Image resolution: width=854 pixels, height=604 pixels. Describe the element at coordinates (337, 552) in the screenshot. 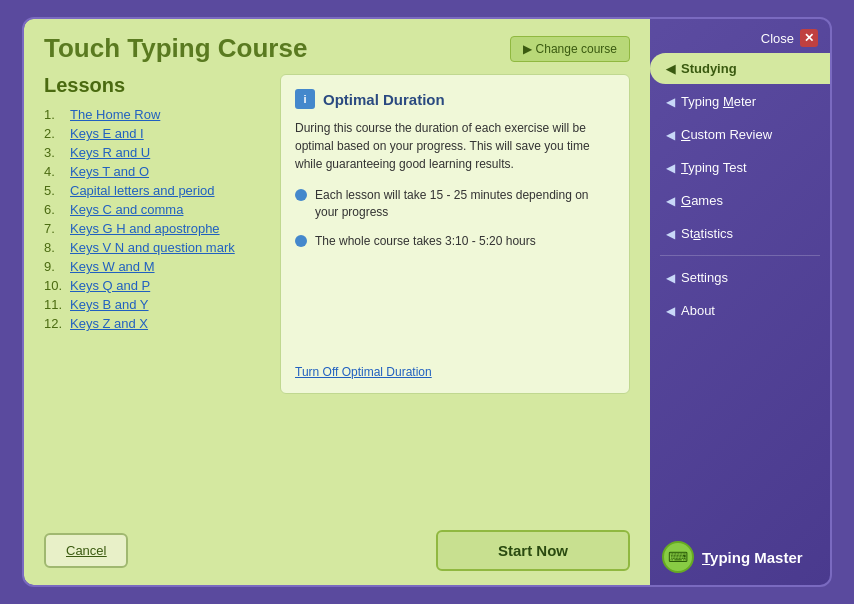

I see `bottom-bar: Cancel Start Now` at that location.